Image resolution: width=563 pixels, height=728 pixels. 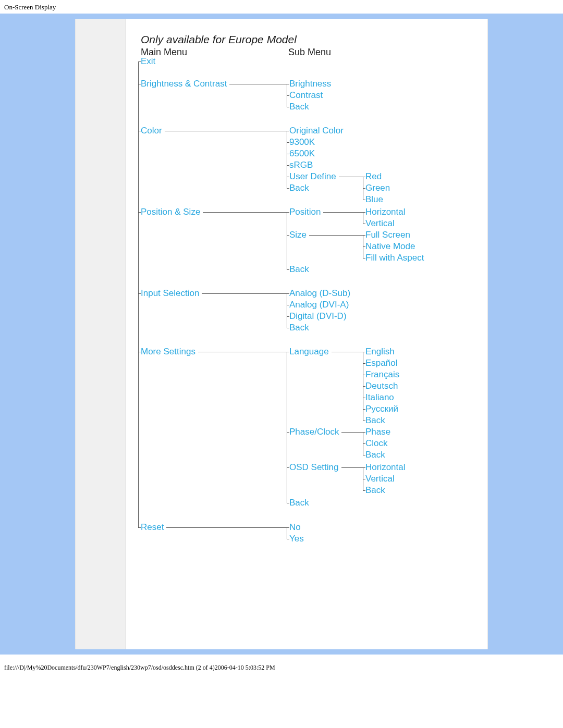 What do you see at coordinates (302, 142) in the screenshot?
I see `menu-item: 9300K` at bounding box center [302, 142].